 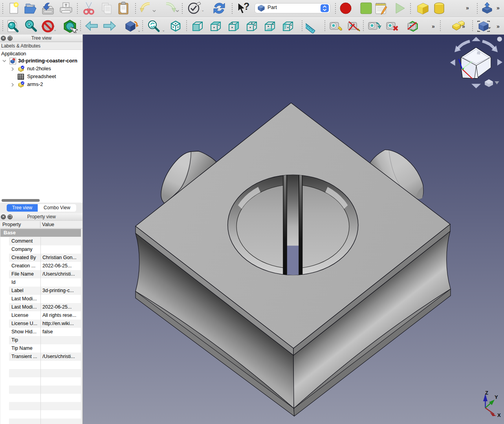 I want to click on svg-text: Z, so click(x=487, y=393).